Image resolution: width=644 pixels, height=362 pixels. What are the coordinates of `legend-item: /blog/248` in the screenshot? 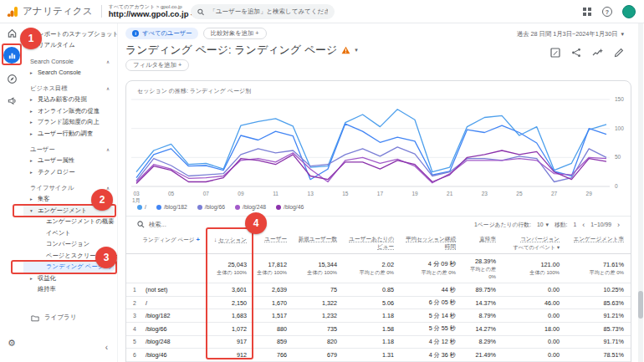 It's located at (251, 207).